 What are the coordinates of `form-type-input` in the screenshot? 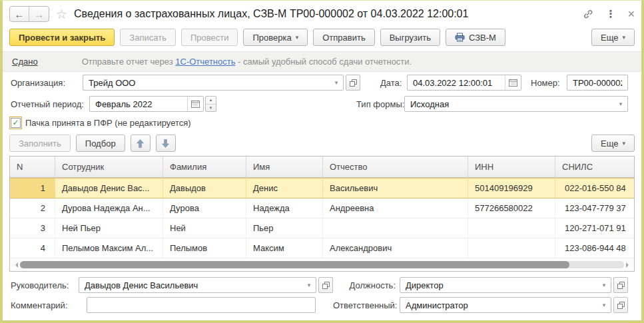 It's located at (509, 104).